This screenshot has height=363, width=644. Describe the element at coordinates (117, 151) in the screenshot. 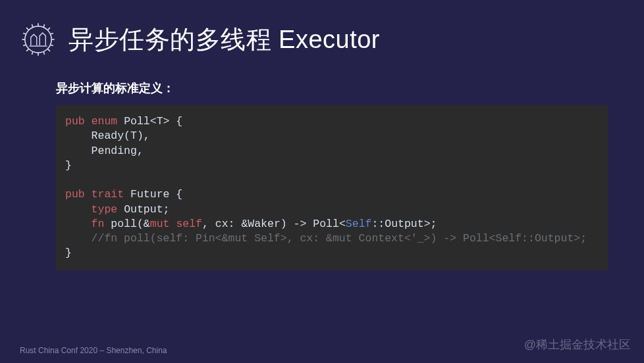

I see `variant-pending: Pending,` at that location.